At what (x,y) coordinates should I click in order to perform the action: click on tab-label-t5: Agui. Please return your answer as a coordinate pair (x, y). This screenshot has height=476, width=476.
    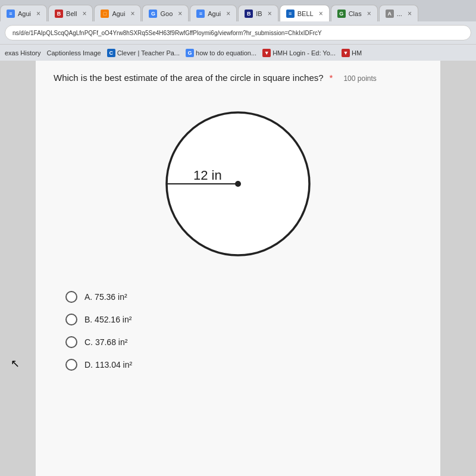
    Looking at the image, I should click on (214, 14).